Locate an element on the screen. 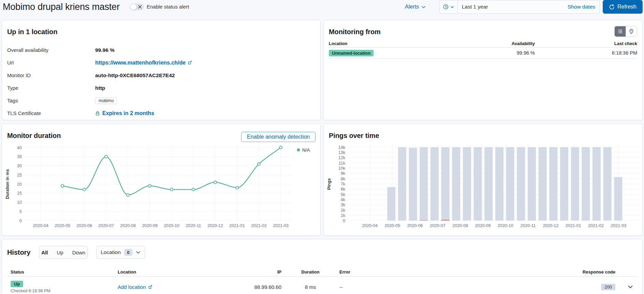 Image resolution: width=644 pixels, height=294 pixels. x-axis-labels: 2020-042020-052020-062020-072020-082020-… is located at coordinates (494, 226).